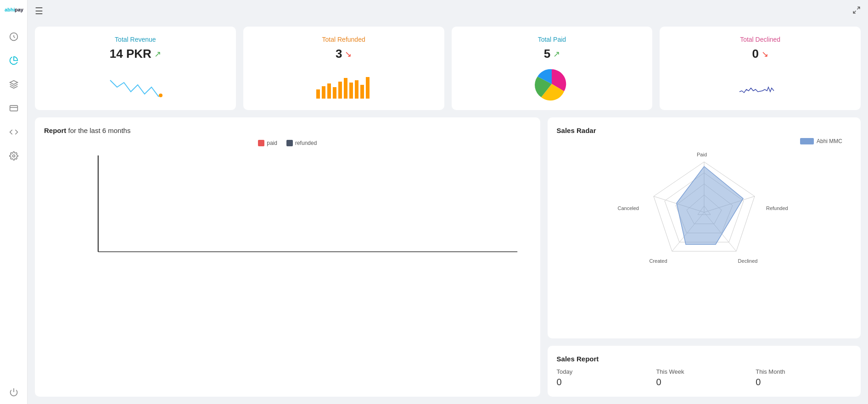  What do you see at coordinates (552, 39) in the screenshot?
I see `stat-title-paid: Total Paid` at bounding box center [552, 39].